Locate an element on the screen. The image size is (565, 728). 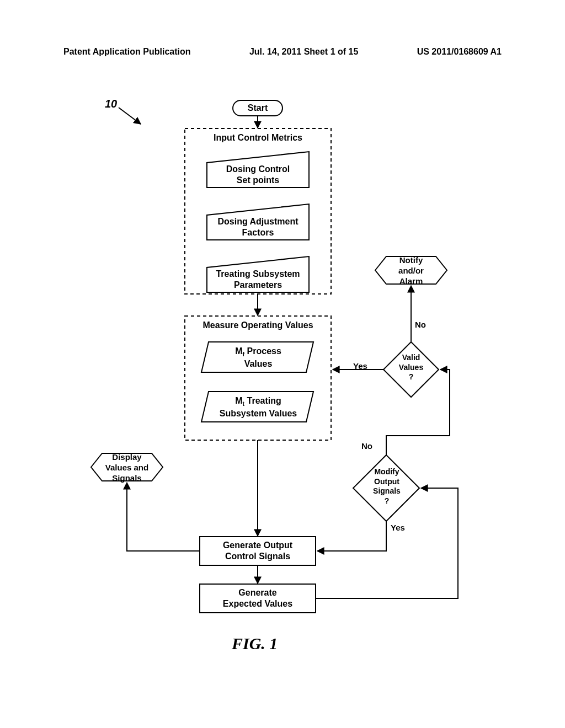
group1-title: Input Control Metrics is located at coordinates (258, 138).